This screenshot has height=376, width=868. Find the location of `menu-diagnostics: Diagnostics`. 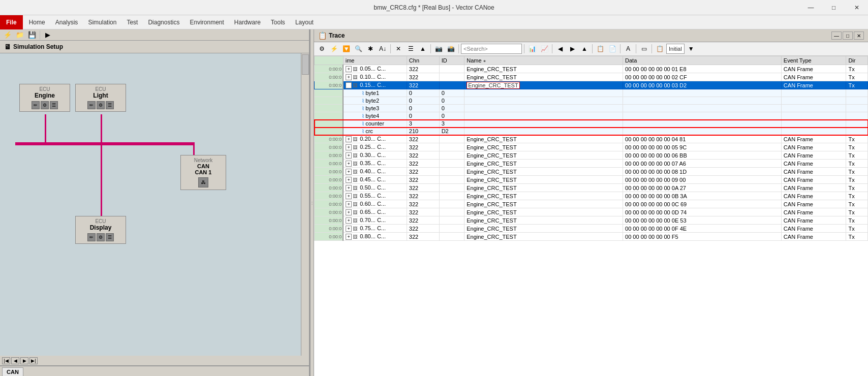

menu-diagnostics: Diagnostics is located at coordinates (164, 22).